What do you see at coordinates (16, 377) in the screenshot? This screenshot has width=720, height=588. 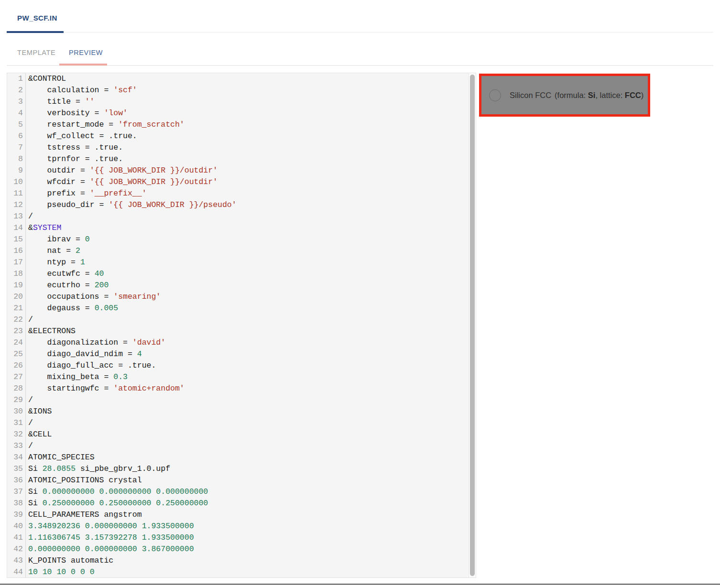 I see `line-number: 27` at bounding box center [16, 377].